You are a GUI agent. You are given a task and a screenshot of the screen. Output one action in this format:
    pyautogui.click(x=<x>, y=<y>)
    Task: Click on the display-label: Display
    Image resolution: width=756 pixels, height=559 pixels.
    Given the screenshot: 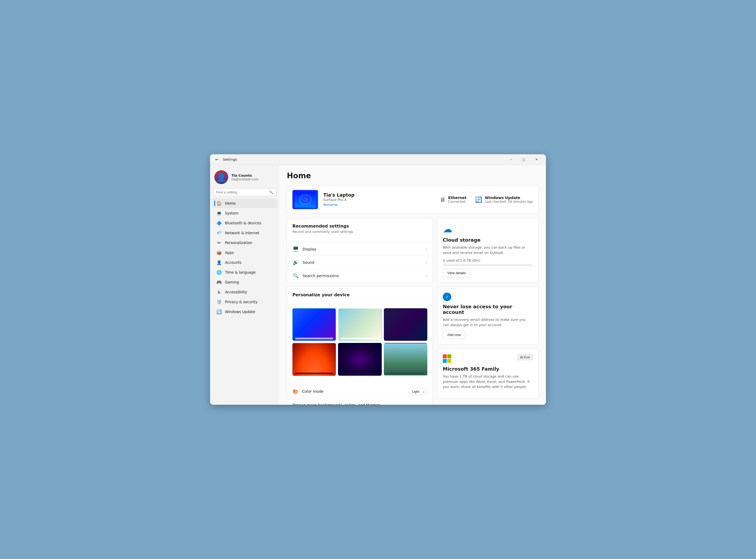 What is the action you would take?
    pyautogui.click(x=364, y=249)
    